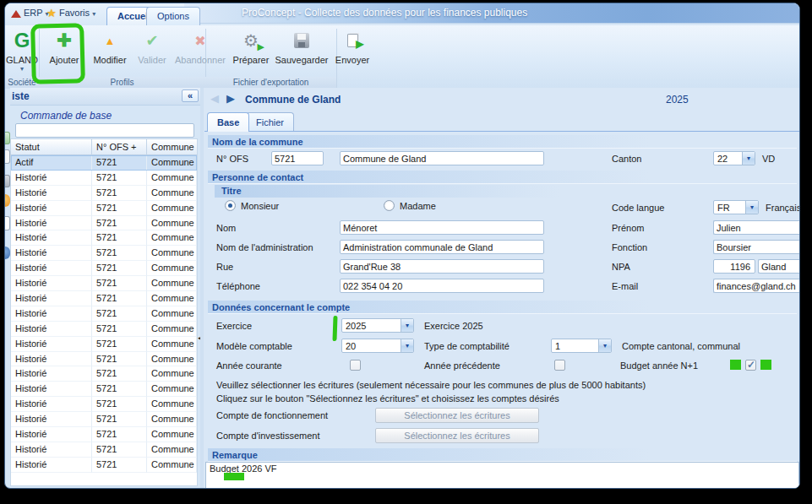 Image resolution: width=812 pixels, height=504 pixels. What do you see at coordinates (52, 14) in the screenshot?
I see `star-icon: ★` at bounding box center [52, 14].